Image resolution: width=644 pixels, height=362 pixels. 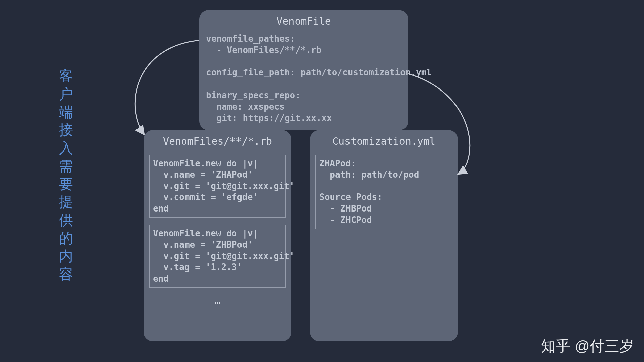 What do you see at coordinates (384, 192) in the screenshot?
I see `customization-yml-content: ZHAPod: path: path/to/pod Source Pods: -…` at bounding box center [384, 192].